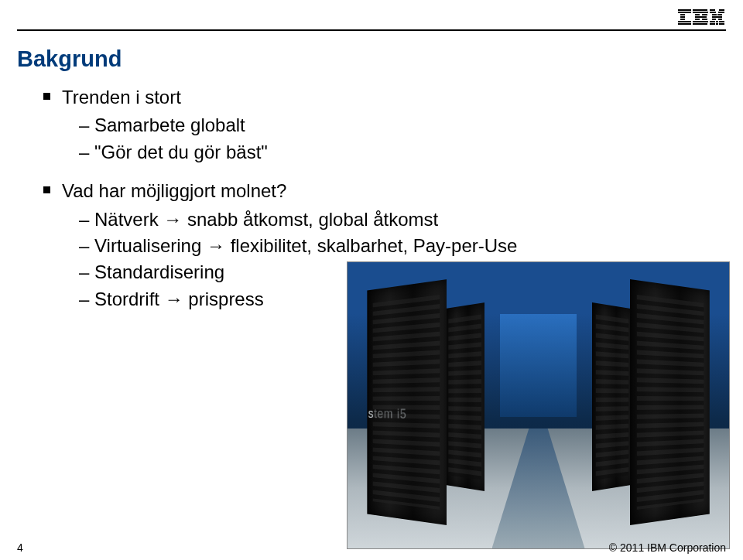  What do you see at coordinates (388, 415) in the screenshot?
I see `rack-label: stem i5` at bounding box center [388, 415].